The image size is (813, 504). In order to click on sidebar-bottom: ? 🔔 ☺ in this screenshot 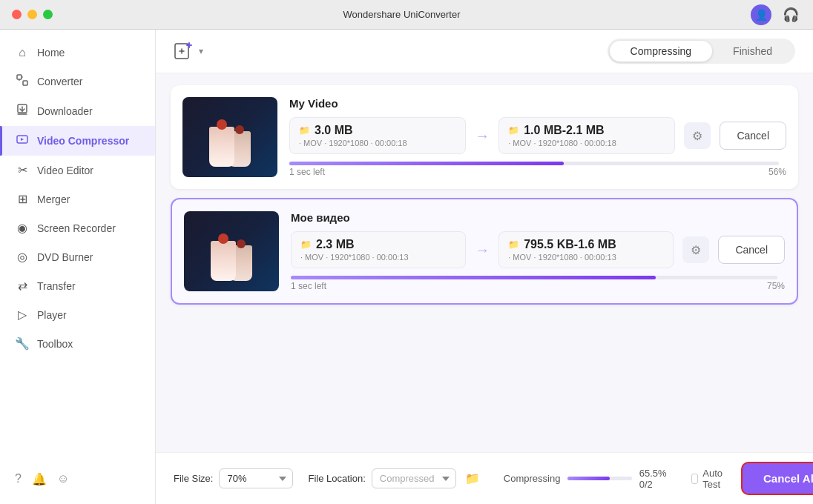, I will do `click(77, 479)`.